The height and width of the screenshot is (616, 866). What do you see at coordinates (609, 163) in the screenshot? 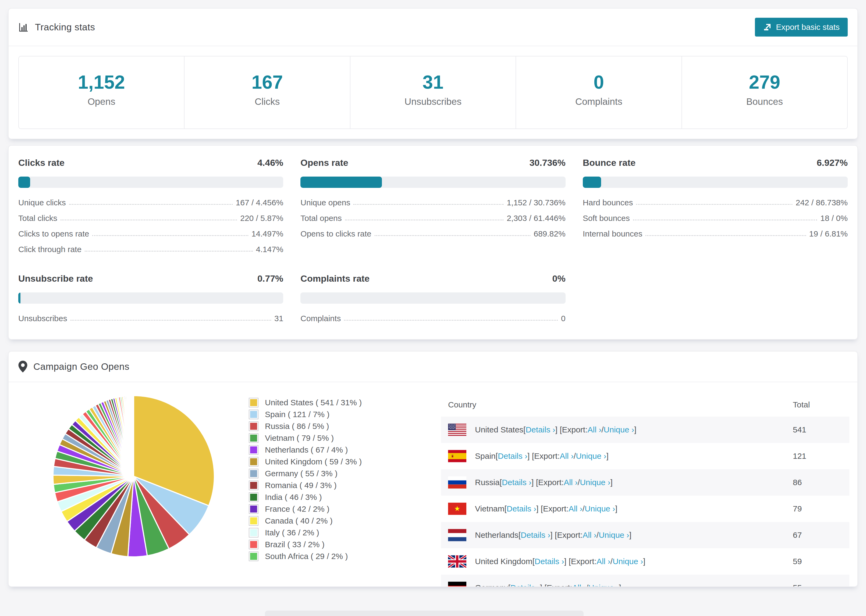
I see `rate-title: Bounce rate` at bounding box center [609, 163].